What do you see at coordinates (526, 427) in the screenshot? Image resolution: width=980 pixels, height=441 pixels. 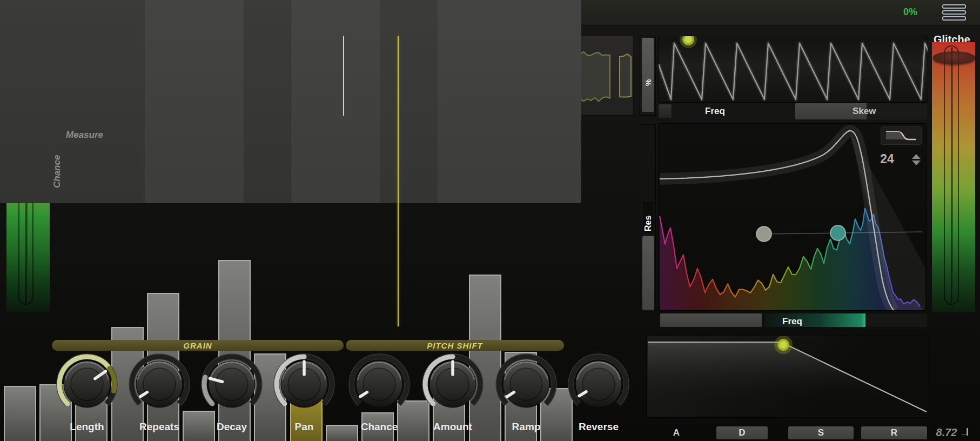 I see `ramp-knob-label: Ramp` at bounding box center [526, 427].